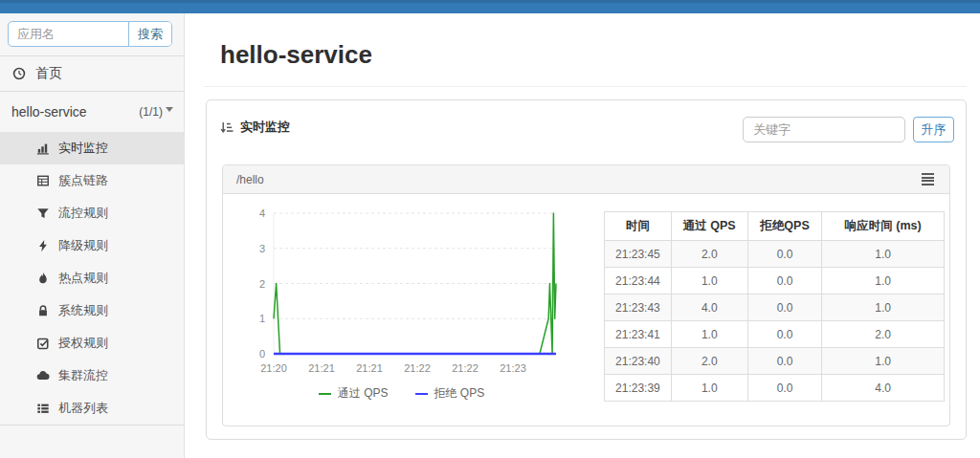  I want to click on panel-heading: 实时监控, so click(255, 127).